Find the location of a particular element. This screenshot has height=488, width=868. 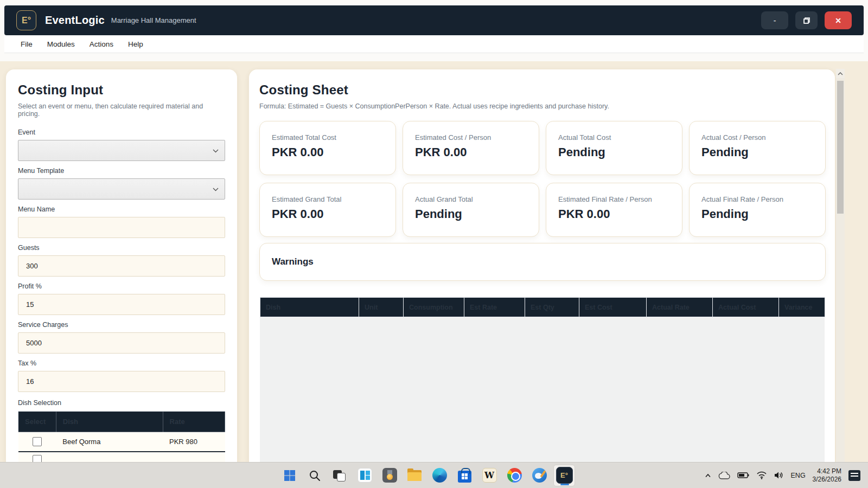

menu-template-select is located at coordinates (122, 189).